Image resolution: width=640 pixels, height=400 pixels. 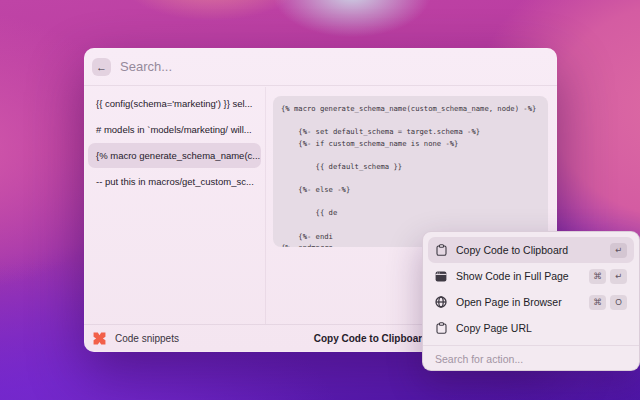 What do you see at coordinates (174, 182) in the screenshot?
I see `list-item: -- put this in macros/get_custom_sc...` at bounding box center [174, 182].